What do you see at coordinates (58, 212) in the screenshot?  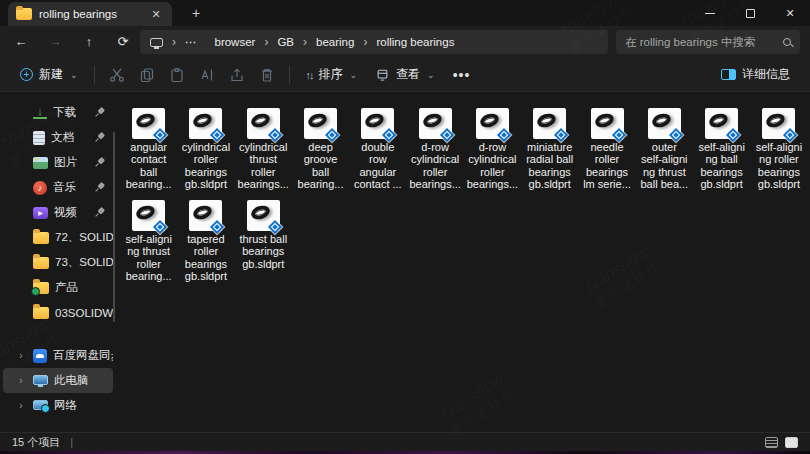 I see `sidebar-item: ▶ 视频` at bounding box center [58, 212].